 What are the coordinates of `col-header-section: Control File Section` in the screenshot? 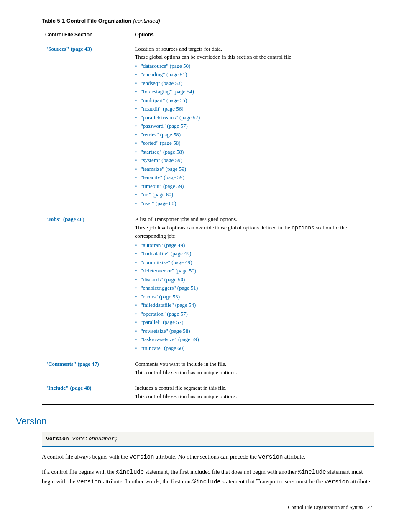 It's located at (87, 35).